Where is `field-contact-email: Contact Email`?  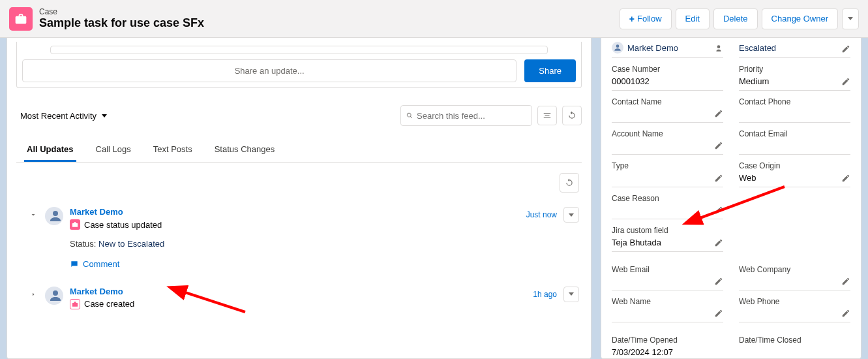 field-contact-email: Contact Email is located at coordinates (794, 140).